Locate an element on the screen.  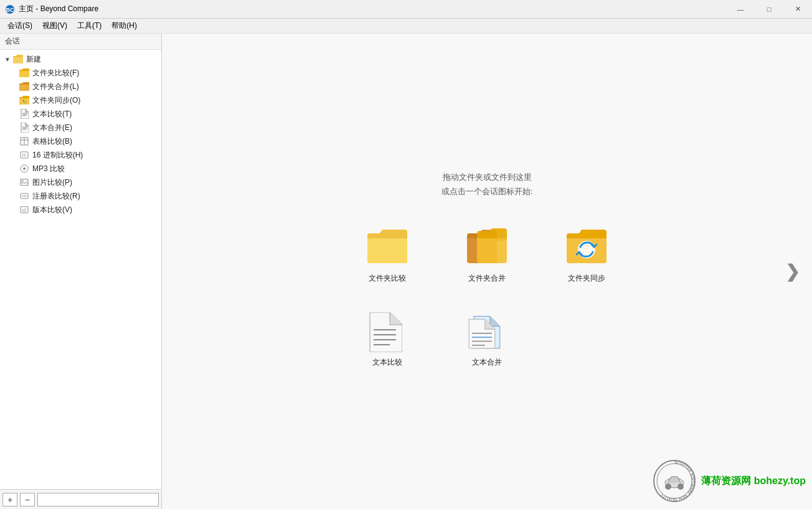
tree-node-table-compare: 表格比较(B) is located at coordinates (81, 141).